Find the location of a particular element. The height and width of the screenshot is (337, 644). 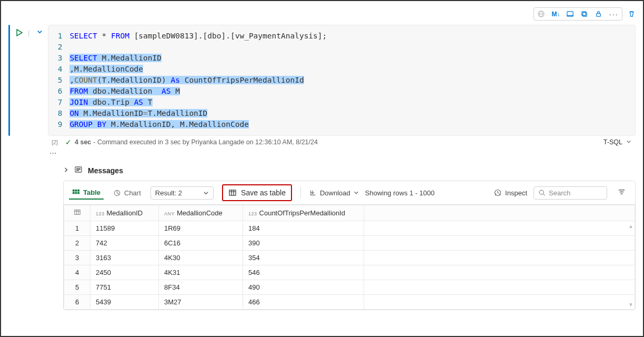

code-text is located at coordinates (72, 47).